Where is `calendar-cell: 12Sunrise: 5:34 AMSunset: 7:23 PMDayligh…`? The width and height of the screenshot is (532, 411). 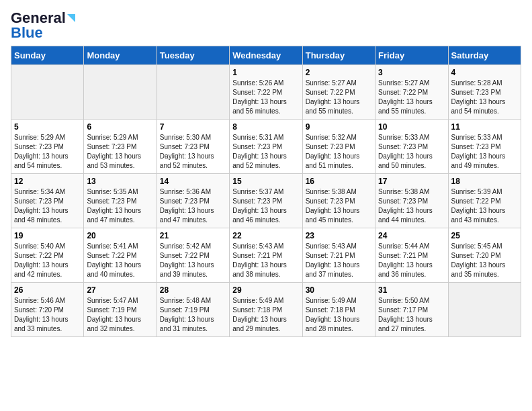
calendar-cell: 12Sunrise: 5:34 AMSunset: 7:23 PMDayligh… is located at coordinates (48, 201).